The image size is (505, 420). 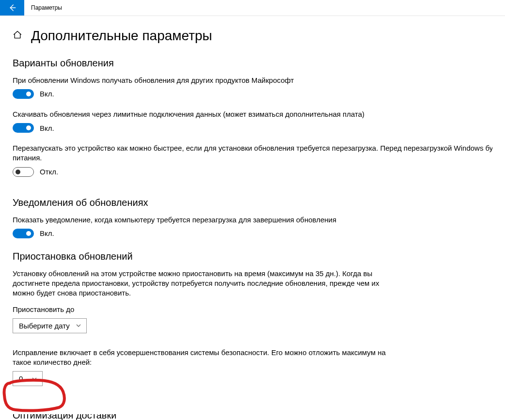 I want to click on toggle-state-metered: Вкл., so click(x=47, y=128).